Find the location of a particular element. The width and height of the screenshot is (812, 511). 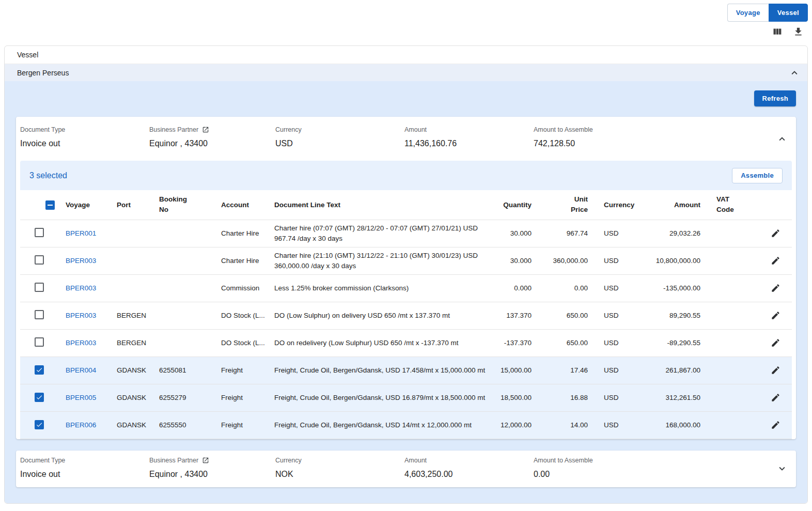

table-row: BPER004GDANSK6255081FreightFreight, Crud… is located at coordinates (406, 370).